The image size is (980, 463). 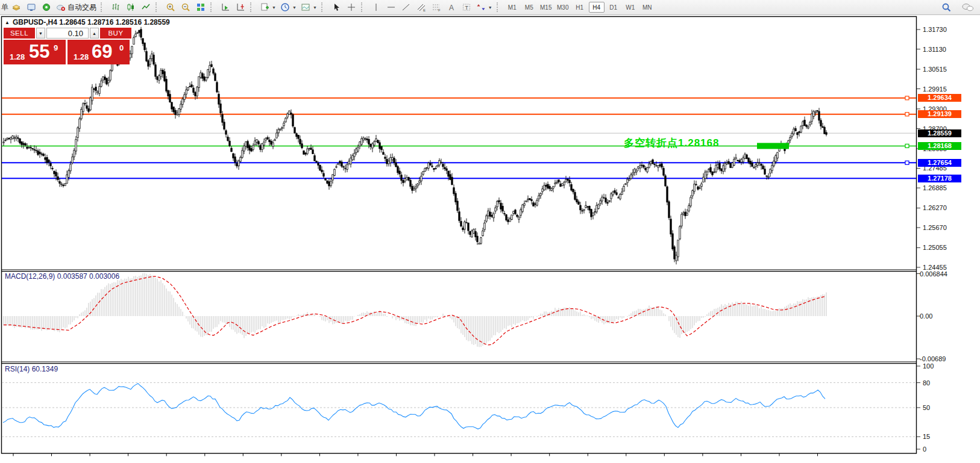 What do you see at coordinates (102, 52) in the screenshot?
I see `buy-price-pips: 69` at bounding box center [102, 52].